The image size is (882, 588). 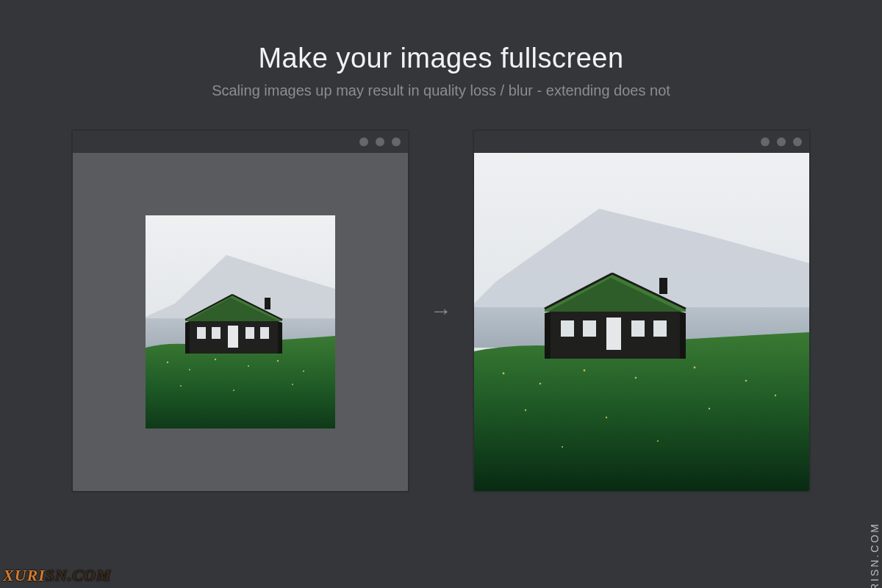 I want to click on watermark-vertical: XURISN.COM, so click(x=875, y=555).